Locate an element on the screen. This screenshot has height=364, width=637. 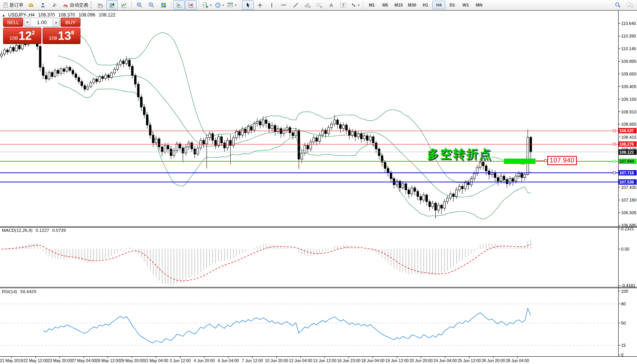
time-tick-label: 13 Jun 12:00 is located at coordinates (325, 361).